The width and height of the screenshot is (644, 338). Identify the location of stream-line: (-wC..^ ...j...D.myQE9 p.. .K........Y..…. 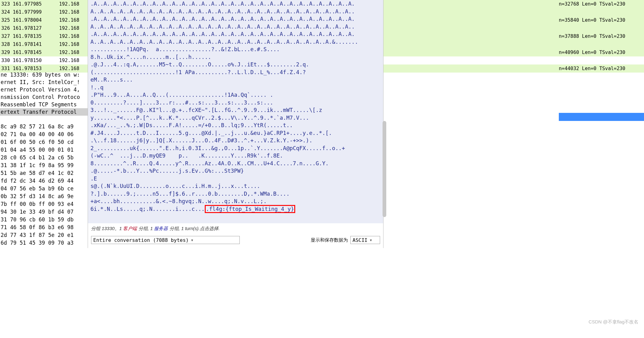
(235, 156).